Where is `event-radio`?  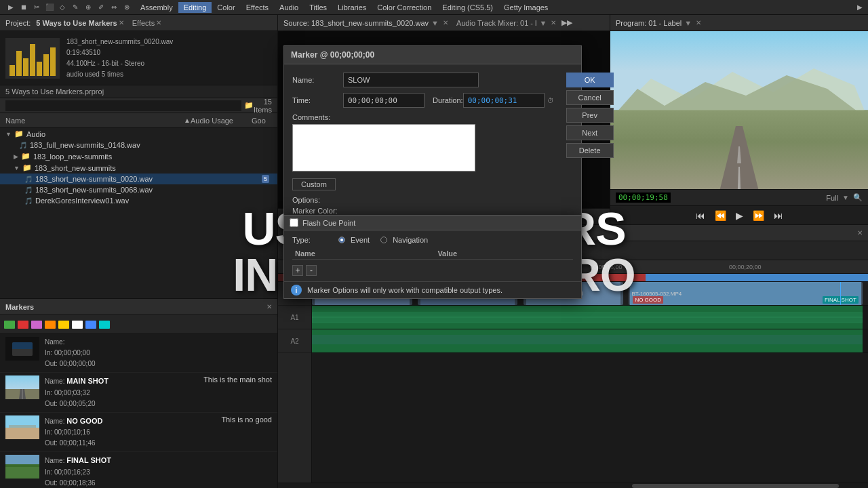
event-radio is located at coordinates (342, 240).